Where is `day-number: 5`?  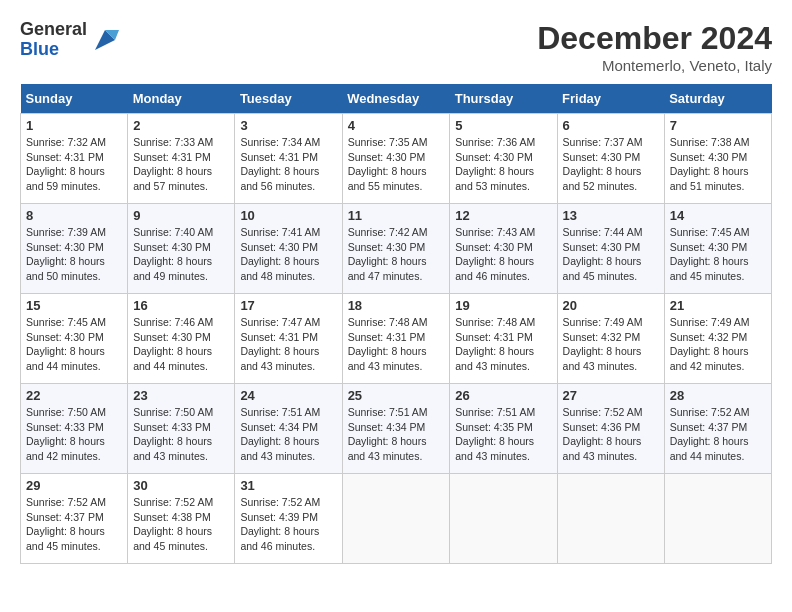
day-number: 5 is located at coordinates (503, 126).